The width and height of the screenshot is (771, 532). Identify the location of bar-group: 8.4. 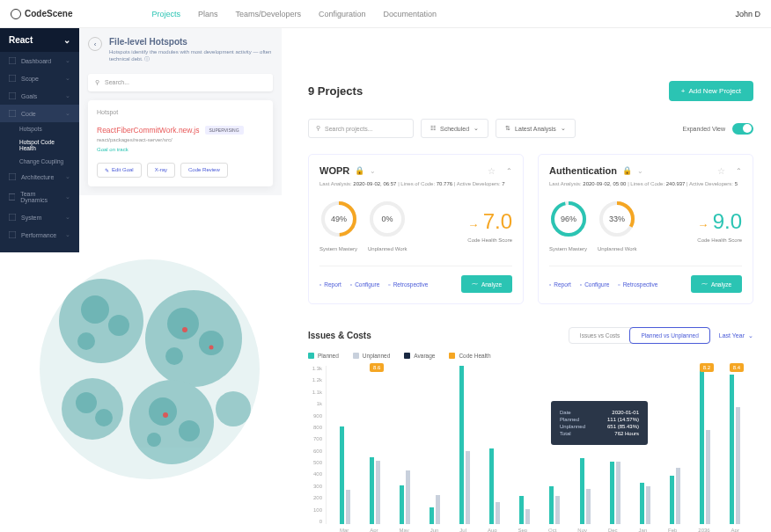
(735, 445).